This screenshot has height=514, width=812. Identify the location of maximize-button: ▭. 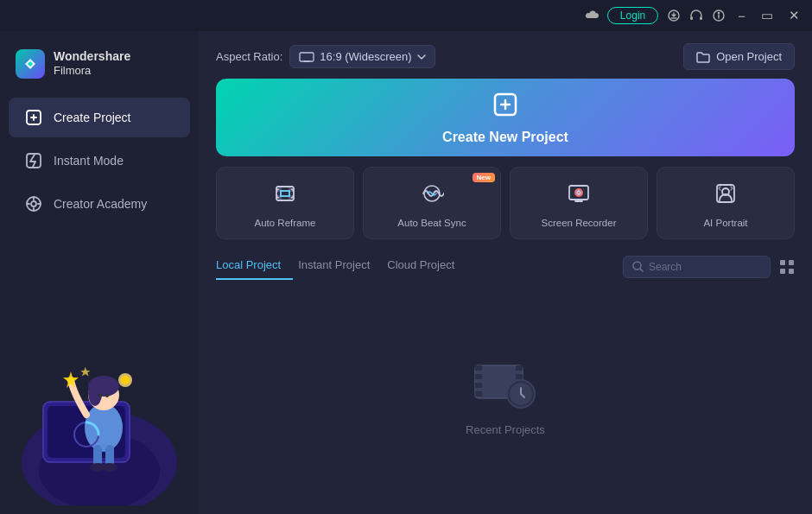
(767, 16).